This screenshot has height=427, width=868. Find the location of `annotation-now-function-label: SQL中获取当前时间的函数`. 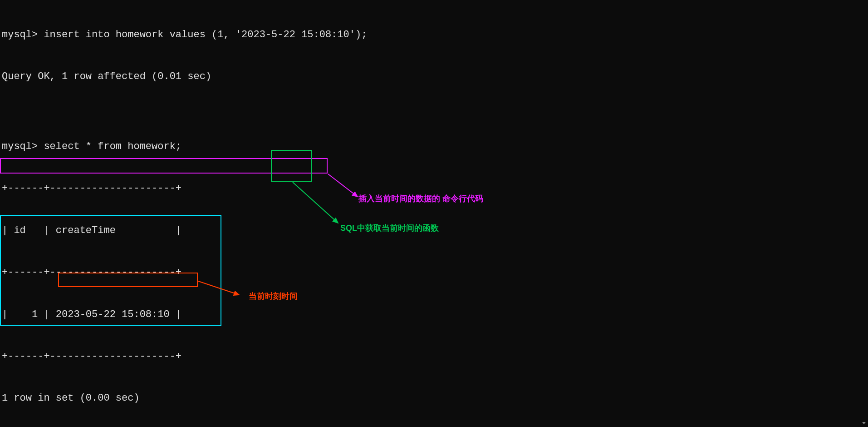

annotation-now-function-label: SQL中获取当前时间的函数 is located at coordinates (389, 228).